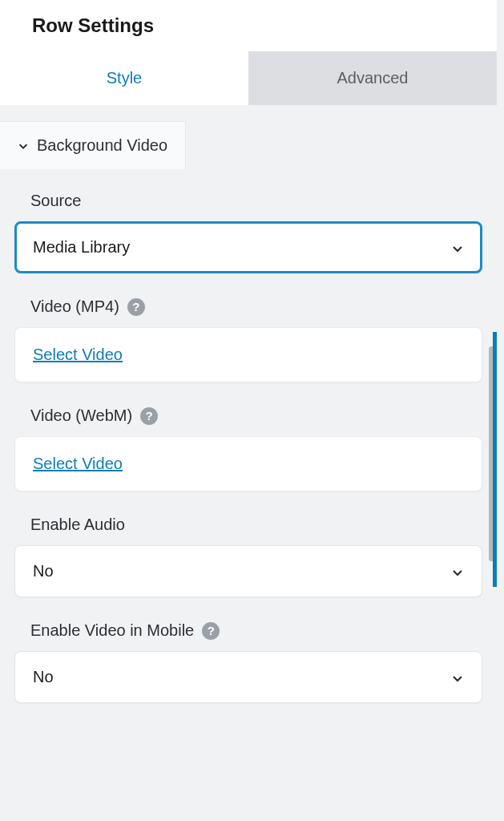 Image resolution: width=504 pixels, height=821 pixels. Describe the element at coordinates (248, 200) in the screenshot. I see `field-label-source: Source` at that location.